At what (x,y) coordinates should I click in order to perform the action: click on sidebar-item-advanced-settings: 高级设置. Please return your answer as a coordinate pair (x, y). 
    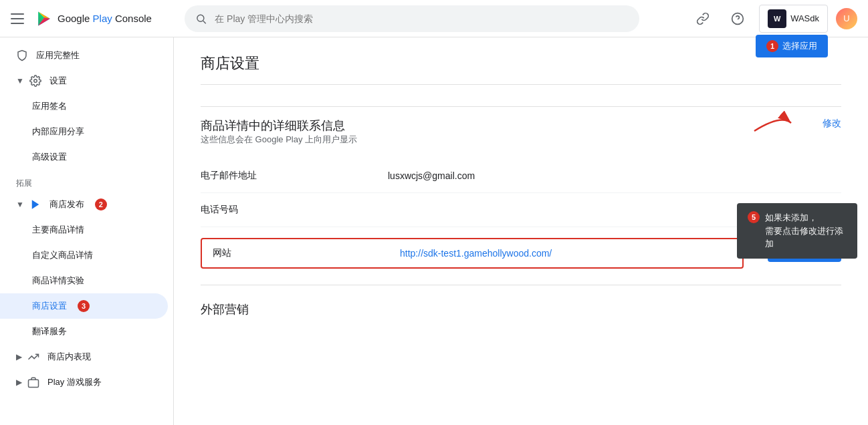
    Looking at the image, I should click on (84, 157).